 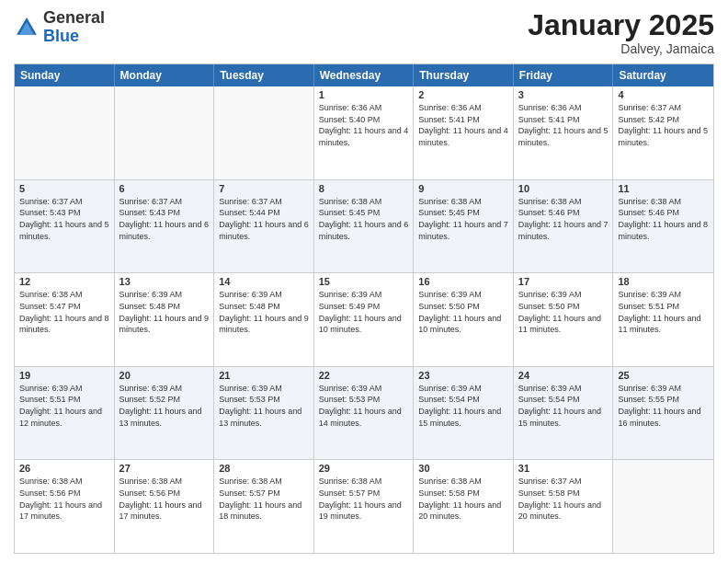 What do you see at coordinates (64, 414) in the screenshot?
I see `cal-cell-19: 19Sunrise: 6:39 AMSunset: 5:51 PMDayligh…` at bounding box center [64, 414].